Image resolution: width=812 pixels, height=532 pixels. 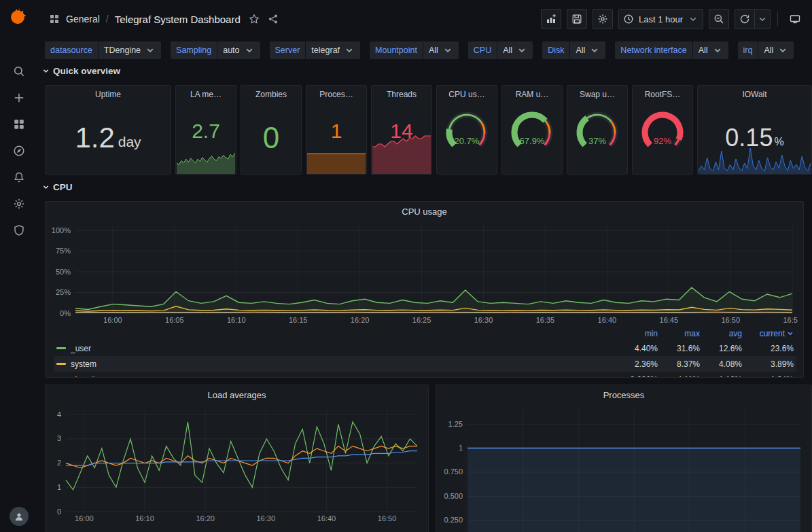 I want to click on legend-sort-min: min, so click(x=637, y=334).